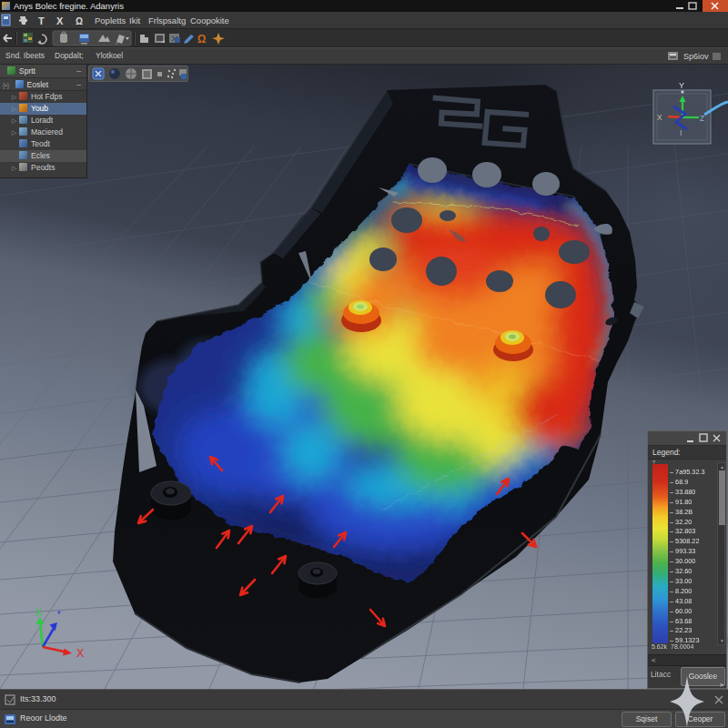  What do you see at coordinates (209, 20) in the screenshot?
I see `svg-text: Coopokite` at bounding box center [209, 20].